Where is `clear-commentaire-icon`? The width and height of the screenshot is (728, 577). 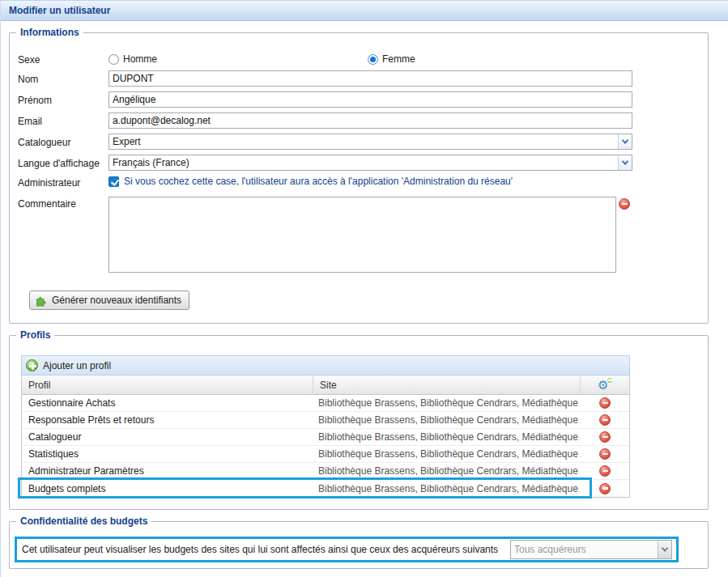
clear-commentaire-icon is located at coordinates (624, 204).